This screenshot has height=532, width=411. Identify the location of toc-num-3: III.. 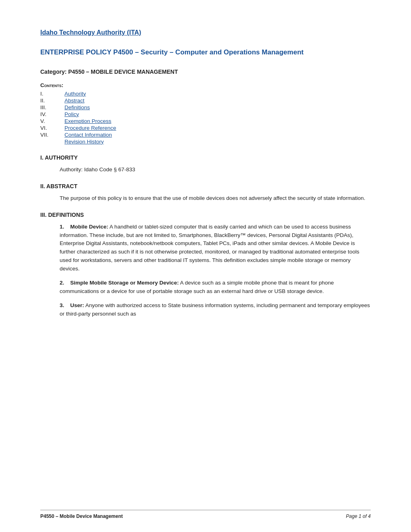
(52, 107).